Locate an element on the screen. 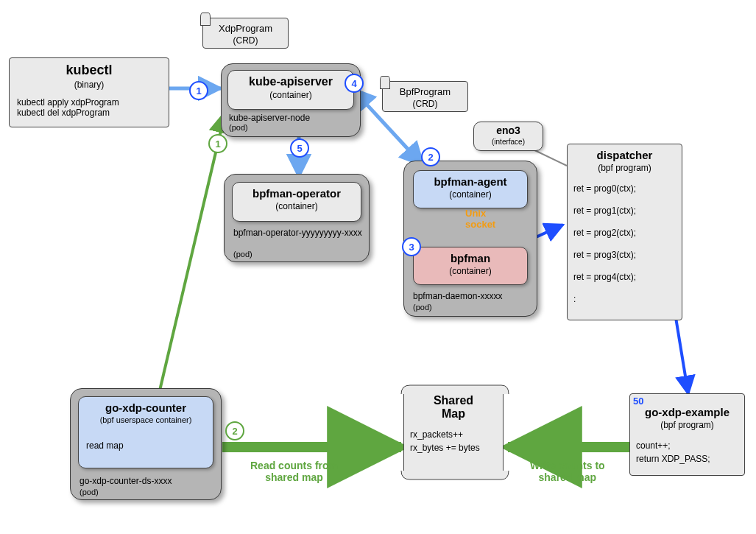  kube-apiserver-title: kube-apiserver is located at coordinates (291, 80).